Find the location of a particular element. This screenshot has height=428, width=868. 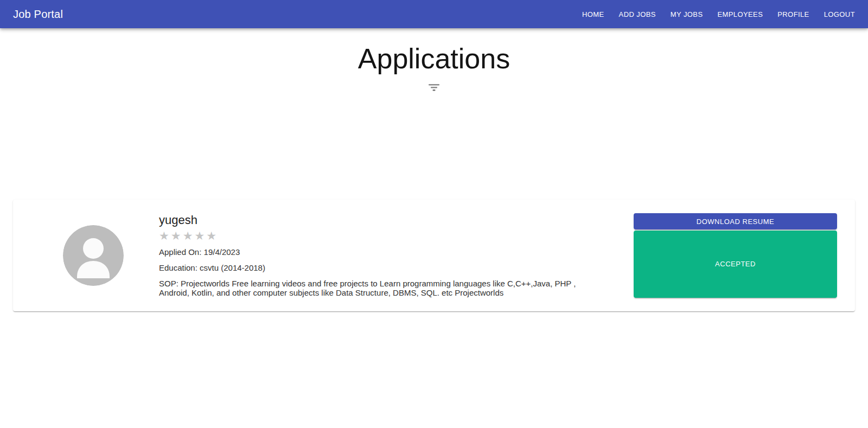

nav-link-employees: EMPLOYEES is located at coordinates (740, 14).